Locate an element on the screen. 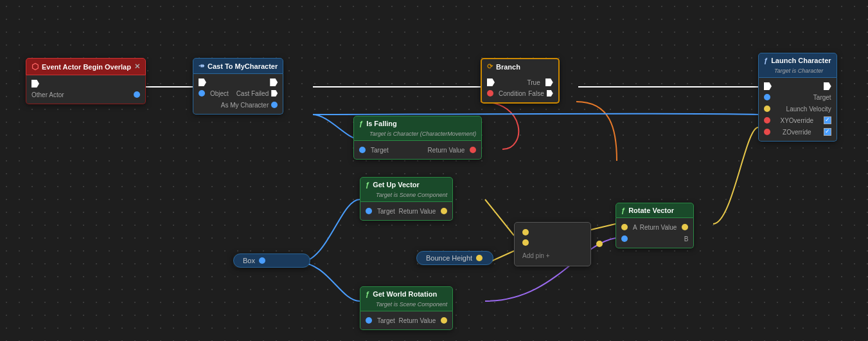  event-header: ⬡ Event Actor Begin Overlap ✕ is located at coordinates (86, 67).